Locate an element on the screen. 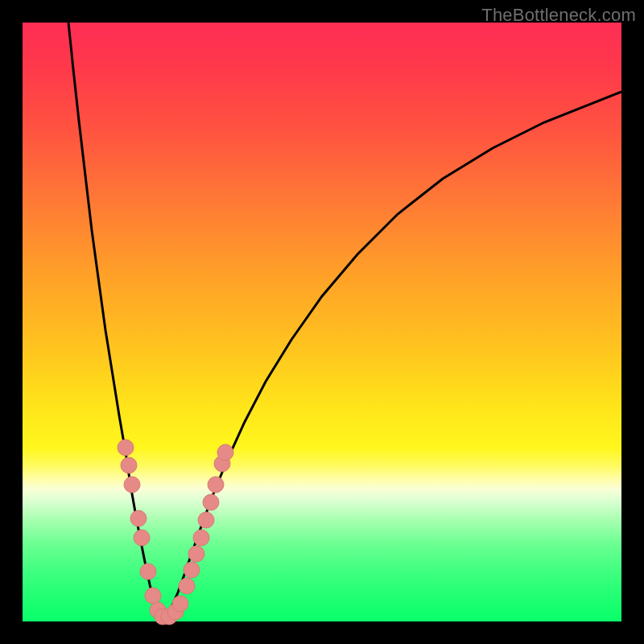 The image size is (644, 644). curve-left-branch is located at coordinates (114, 319).